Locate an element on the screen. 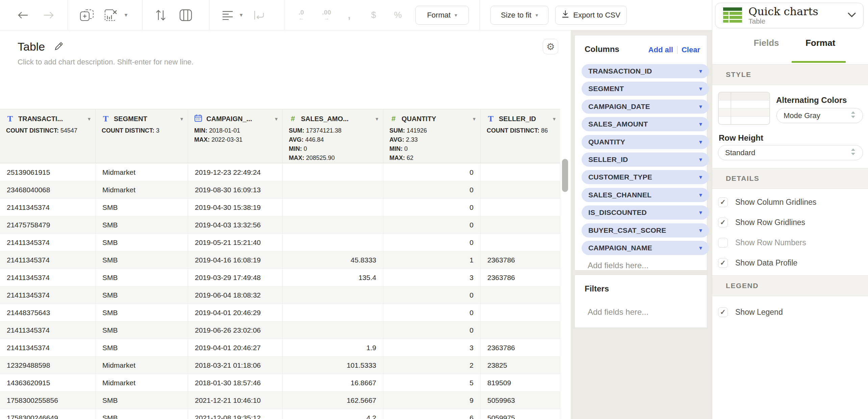 The width and height of the screenshot is (868, 419). table-cell: 2363786 is located at coordinates (520, 278).